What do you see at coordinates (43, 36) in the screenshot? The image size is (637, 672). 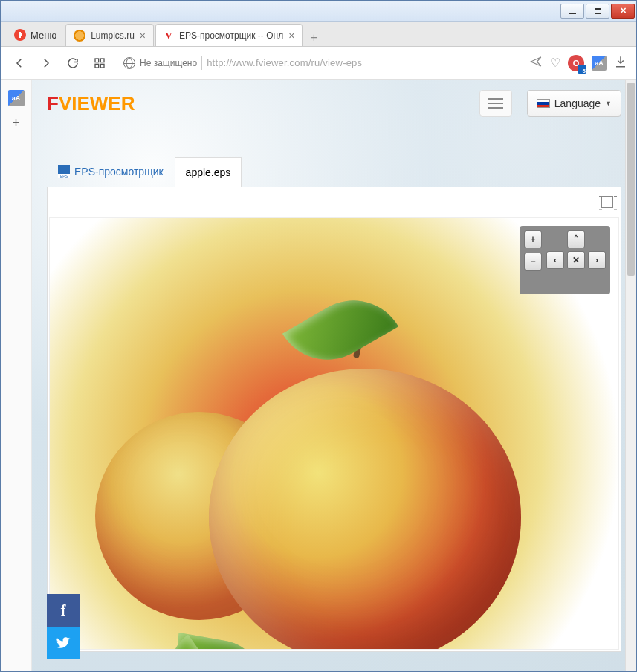 I see `menu-label: Меню` at bounding box center [43, 36].